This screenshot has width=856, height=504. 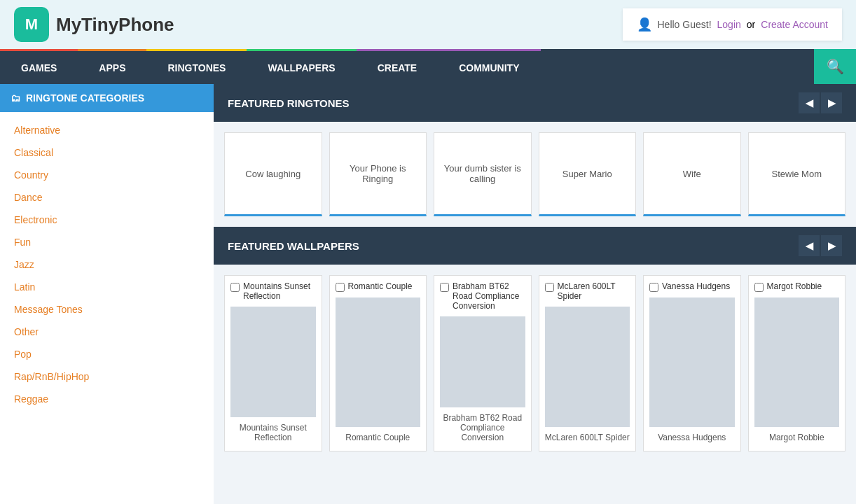 What do you see at coordinates (31, 399) in the screenshot?
I see `category-link: Reggae` at bounding box center [31, 399].